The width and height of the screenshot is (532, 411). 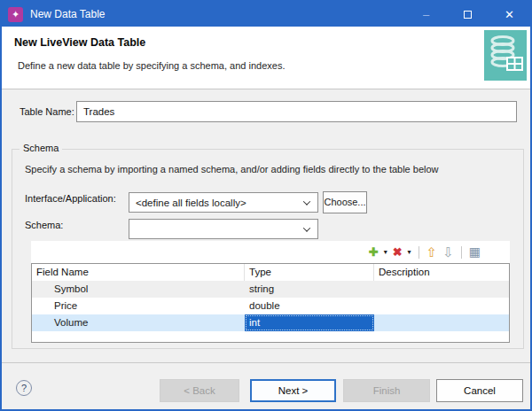 I want to click on schema-combobox, so click(x=223, y=229).